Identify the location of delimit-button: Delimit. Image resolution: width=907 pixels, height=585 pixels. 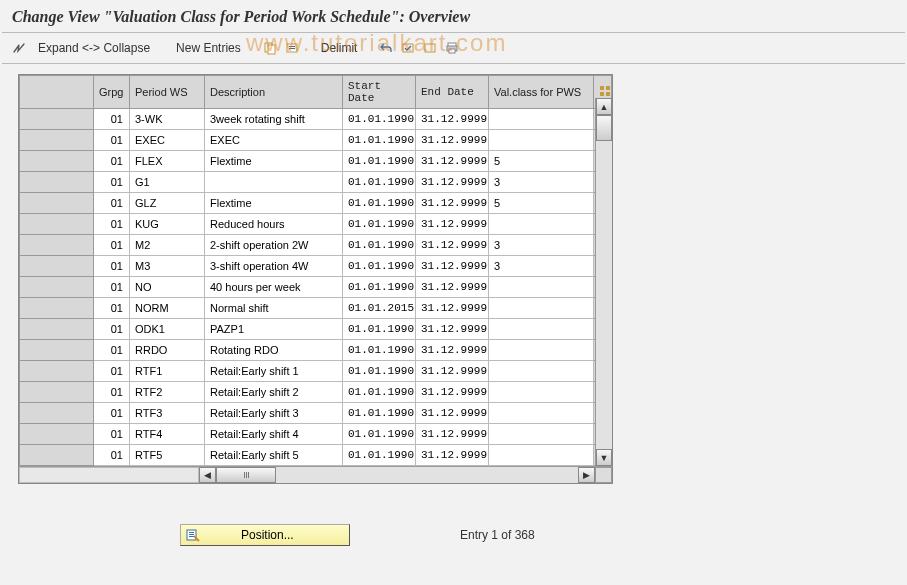
(340, 48).